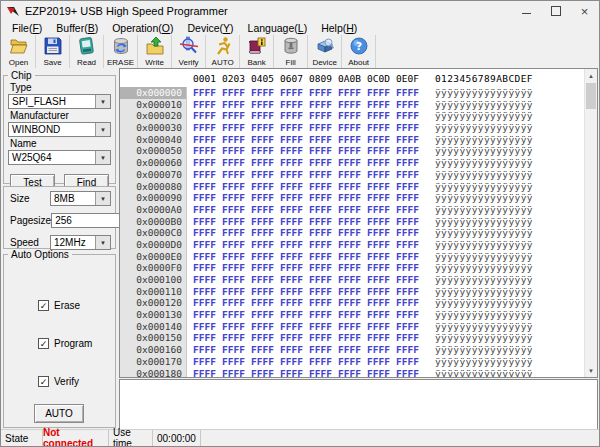  What do you see at coordinates (257, 52) in the screenshot?
I see `toolbar-bank-button: Bank` at bounding box center [257, 52].